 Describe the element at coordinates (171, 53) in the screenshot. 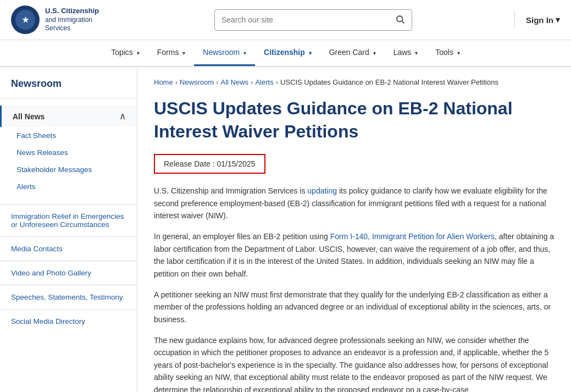

I see `nav-item-forms: Forms ▾` at that location.